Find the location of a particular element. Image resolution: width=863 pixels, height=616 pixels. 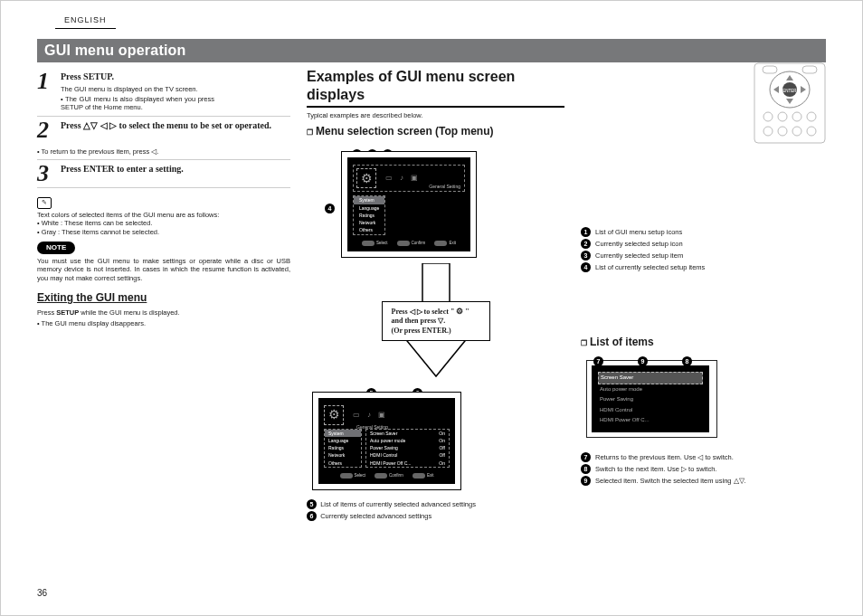

right-item: Power SavingOff is located at coordinates (407, 448).